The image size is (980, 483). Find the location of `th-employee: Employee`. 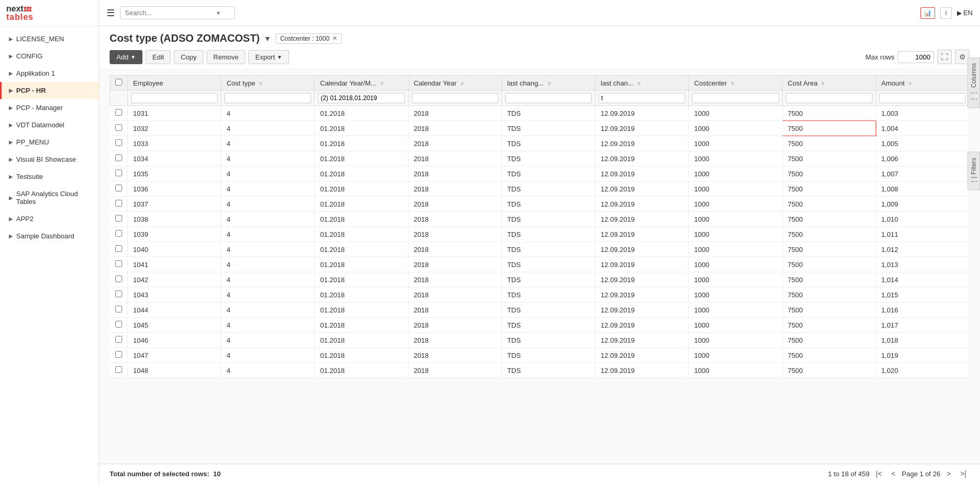

th-employee: Employee is located at coordinates (174, 83).